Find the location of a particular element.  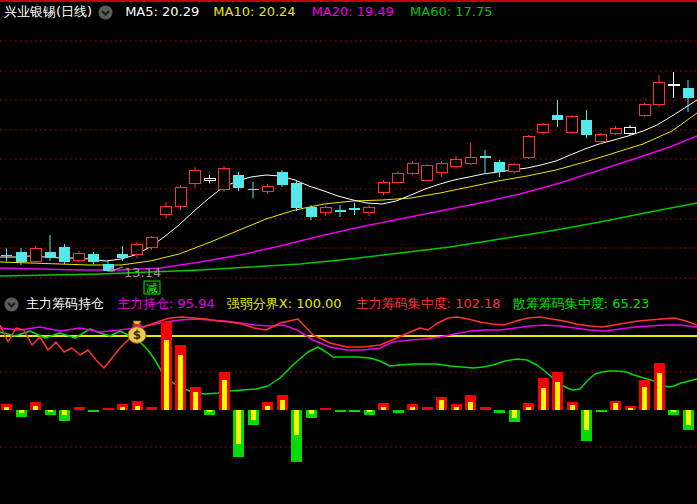

stat-zhuli-jizhongdu: 主力筹码集中度: 102.18 is located at coordinates (428, 304).